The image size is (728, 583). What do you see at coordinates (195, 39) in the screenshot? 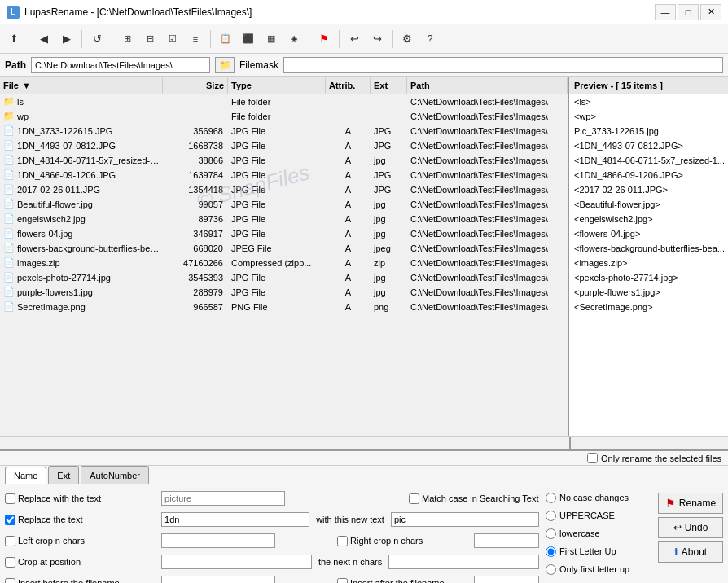
I see `tool-btn-4: ≡` at bounding box center [195, 39].